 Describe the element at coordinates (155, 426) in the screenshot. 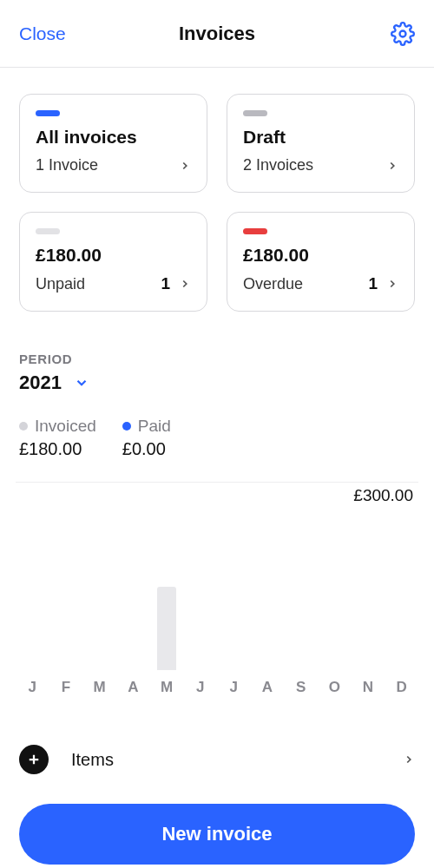

I see `legend-name: Paid` at that location.